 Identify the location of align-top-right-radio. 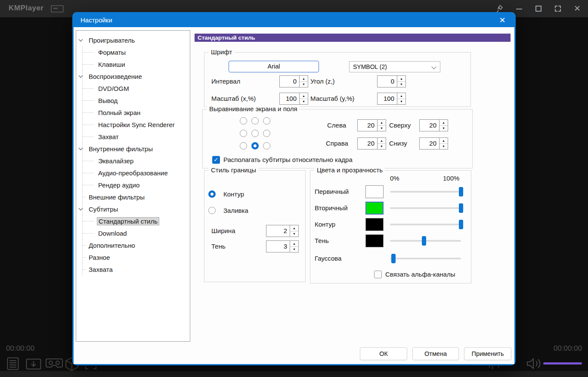
(267, 121).